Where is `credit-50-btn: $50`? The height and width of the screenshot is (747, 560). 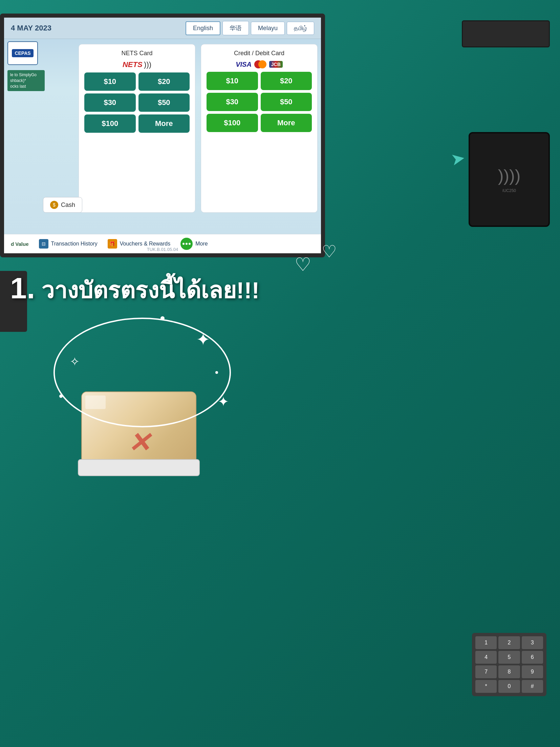
credit-50-btn: $50 is located at coordinates (286, 102).